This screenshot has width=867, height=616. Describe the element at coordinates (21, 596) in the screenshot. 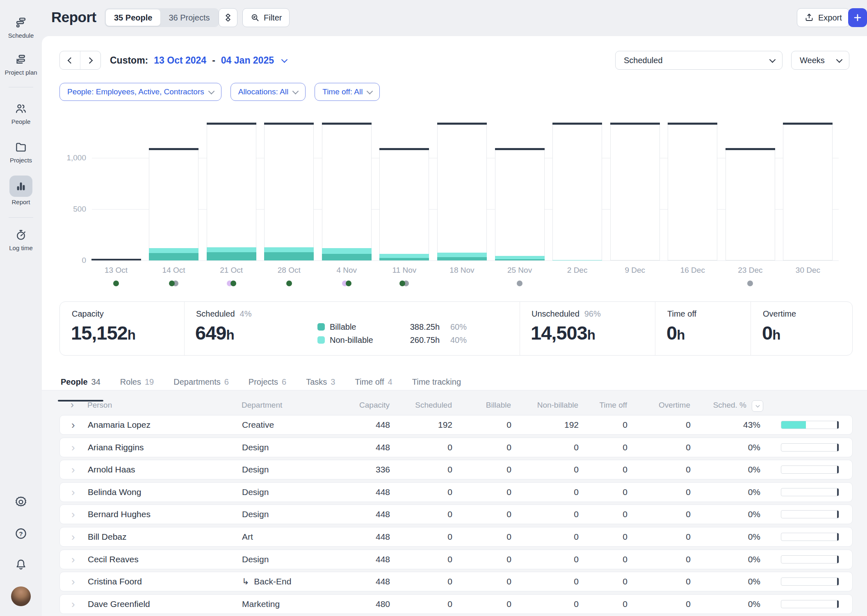

I see `user-avatar` at that location.